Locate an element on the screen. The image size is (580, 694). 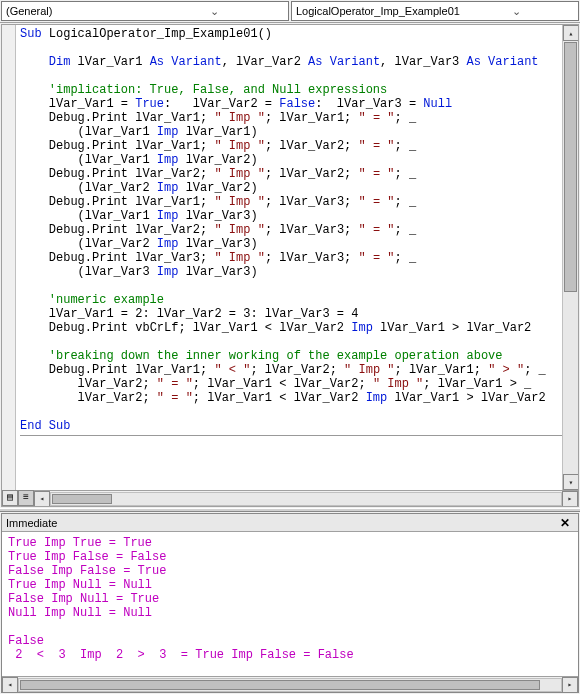
scope-dropdown-left: (General) ⌄ is located at coordinates (145, 11).